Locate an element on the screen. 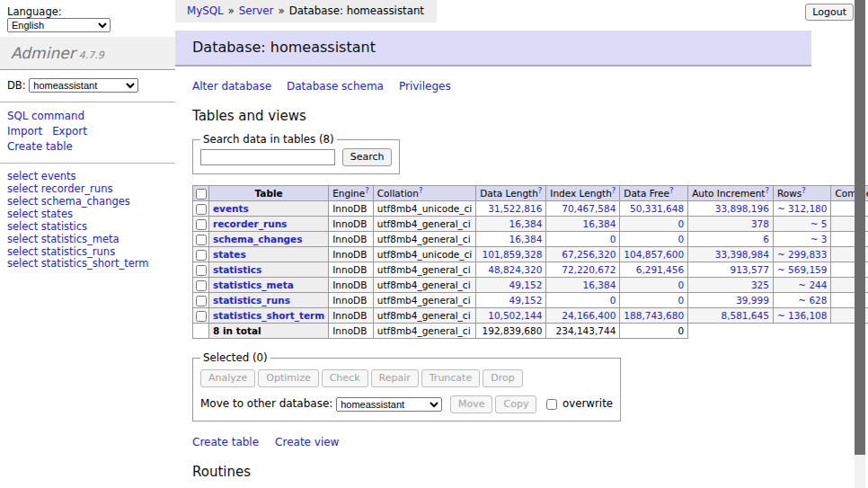  index-length-link: 67,256,320 is located at coordinates (589, 254).